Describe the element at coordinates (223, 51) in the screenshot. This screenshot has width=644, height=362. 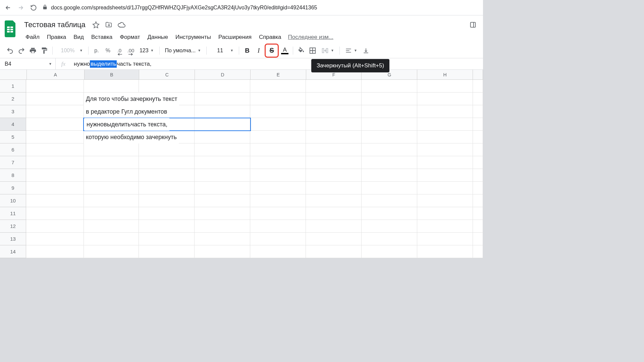
I see `font-size-select: 11 ▼` at that location.